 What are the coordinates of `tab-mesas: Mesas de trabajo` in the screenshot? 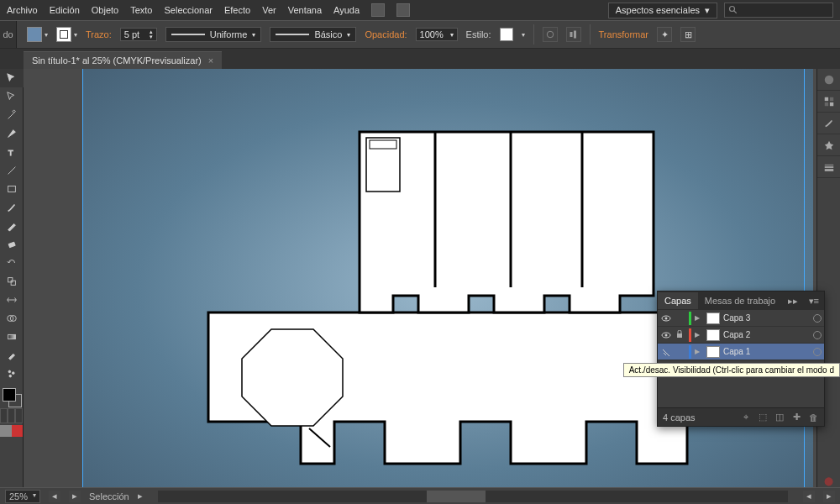 It's located at (740, 301).